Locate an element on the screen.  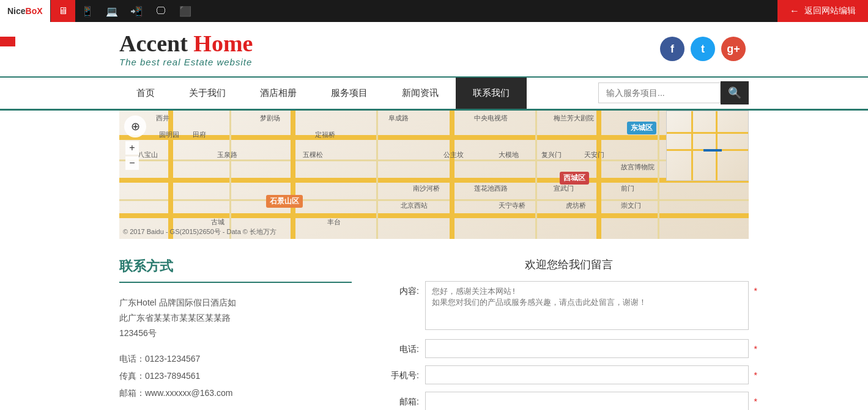
map-label-yutan: 玉泉路 is located at coordinates (228, 155).